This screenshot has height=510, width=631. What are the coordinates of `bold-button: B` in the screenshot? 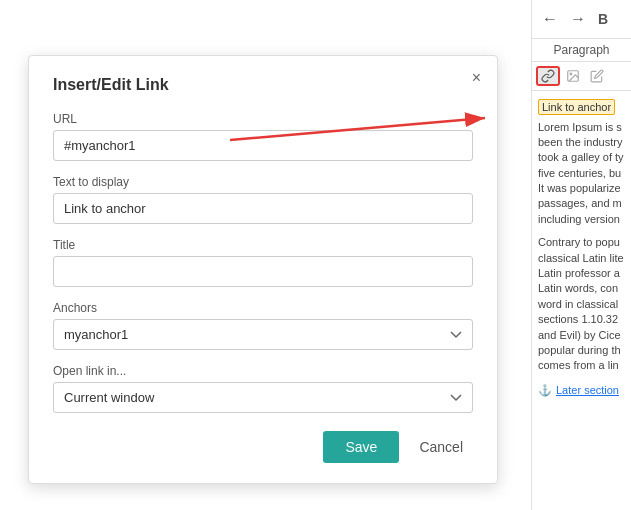 It's located at (603, 19).